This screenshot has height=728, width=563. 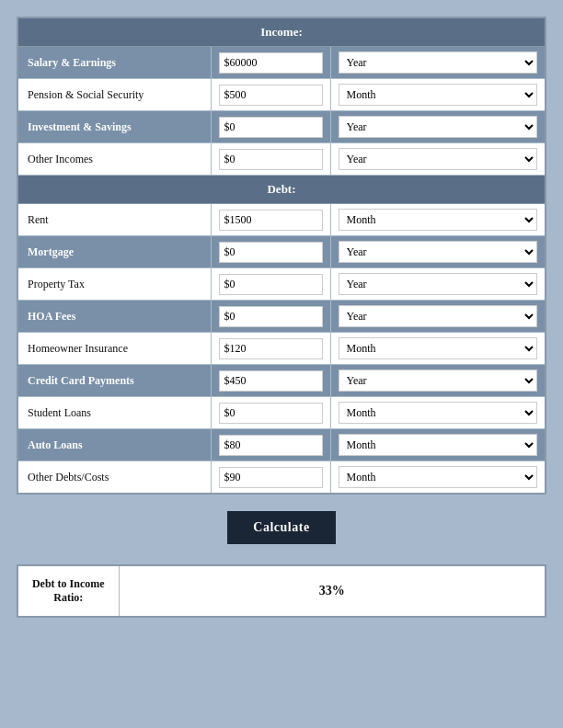 What do you see at coordinates (270, 316) in the screenshot?
I see `hoa-fees-amount-input` at bounding box center [270, 316].